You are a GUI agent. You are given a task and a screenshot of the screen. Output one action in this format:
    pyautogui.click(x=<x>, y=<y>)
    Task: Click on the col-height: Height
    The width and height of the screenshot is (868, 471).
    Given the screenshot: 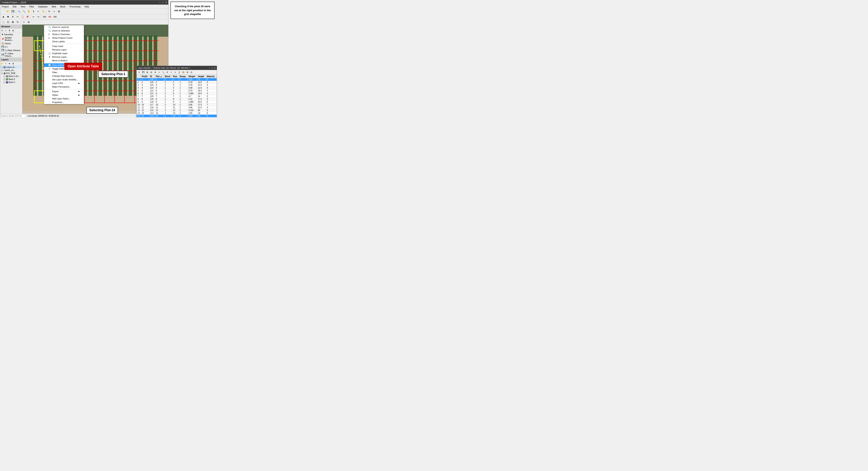 What is the action you would take?
    pyautogui.click(x=202, y=77)
    